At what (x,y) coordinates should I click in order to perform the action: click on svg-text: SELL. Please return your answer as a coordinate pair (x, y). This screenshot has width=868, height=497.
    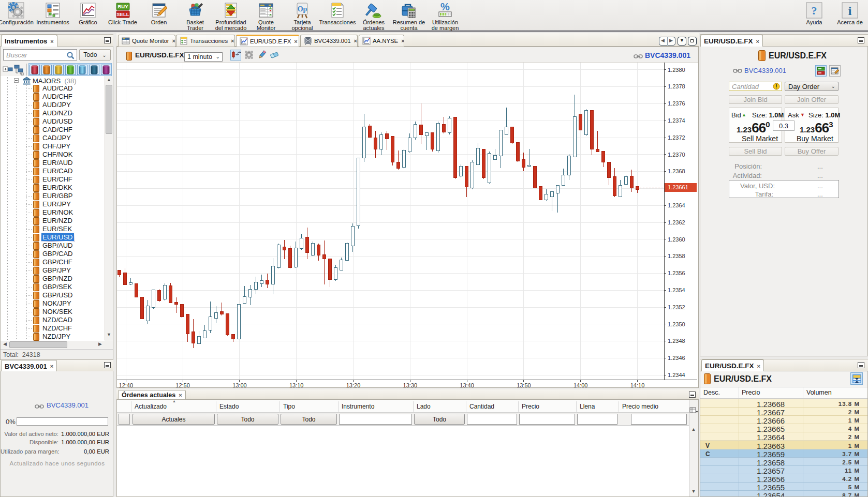
    Looking at the image, I should click on (123, 14).